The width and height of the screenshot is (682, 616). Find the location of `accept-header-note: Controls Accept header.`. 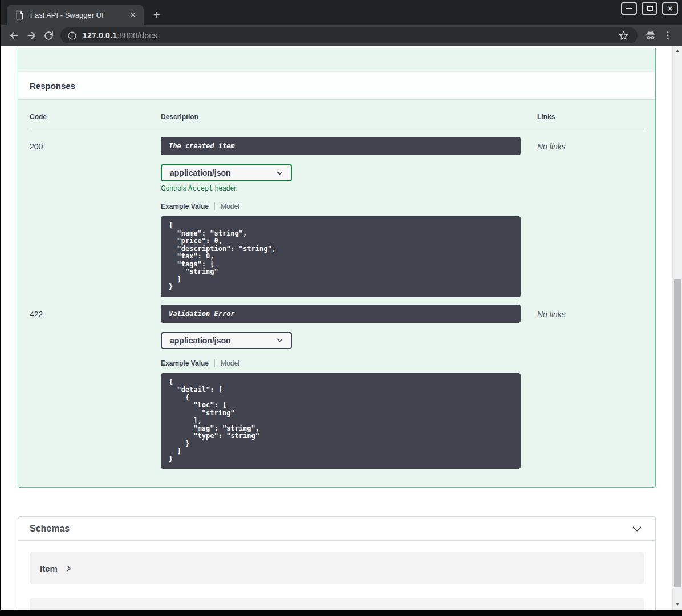

accept-header-note: Controls Accept header. is located at coordinates (341, 188).